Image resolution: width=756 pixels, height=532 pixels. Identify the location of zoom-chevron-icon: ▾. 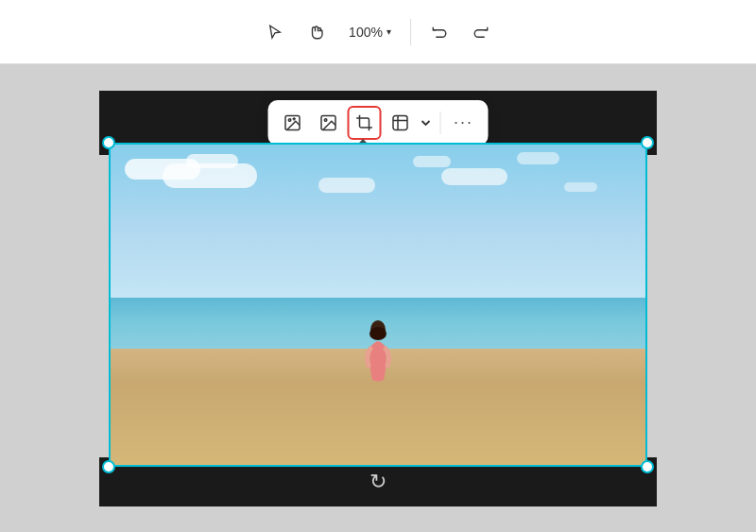
(389, 32).